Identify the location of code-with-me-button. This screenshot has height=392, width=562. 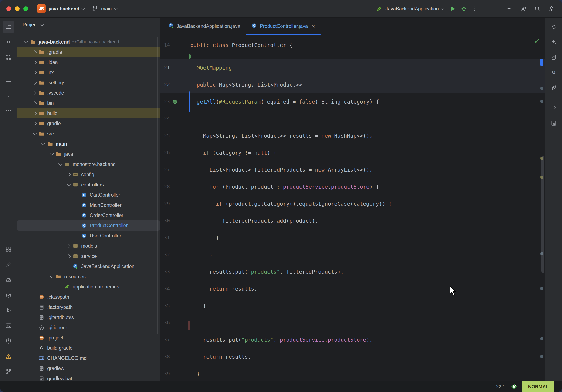
(523, 9).